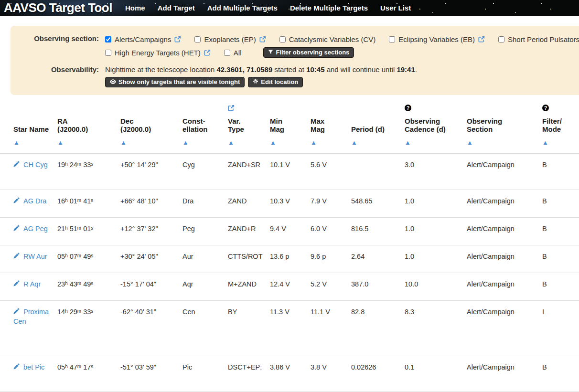  Describe the element at coordinates (29, 287) in the screenshot. I see `star-name-cell: R Aqr` at that location.